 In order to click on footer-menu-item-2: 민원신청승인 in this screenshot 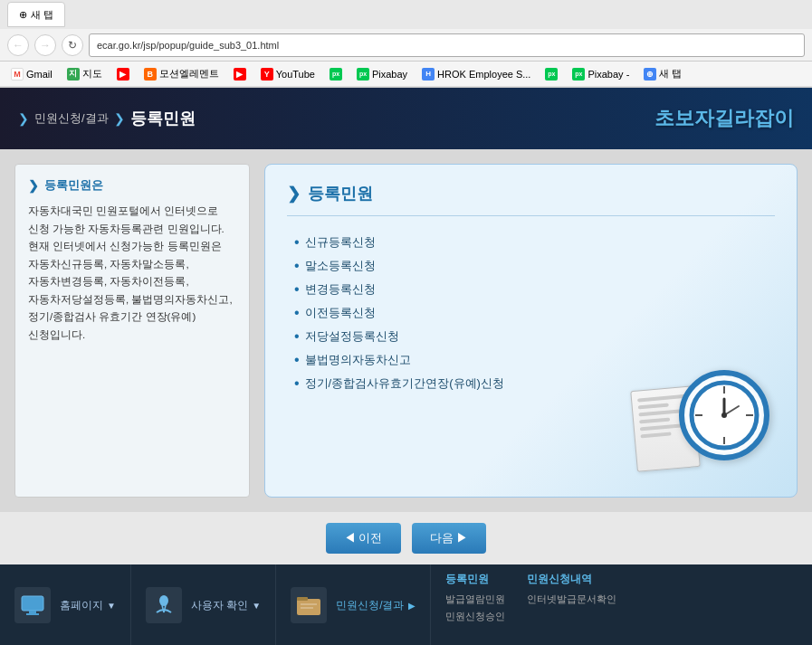, I will do `click(475, 617)`.